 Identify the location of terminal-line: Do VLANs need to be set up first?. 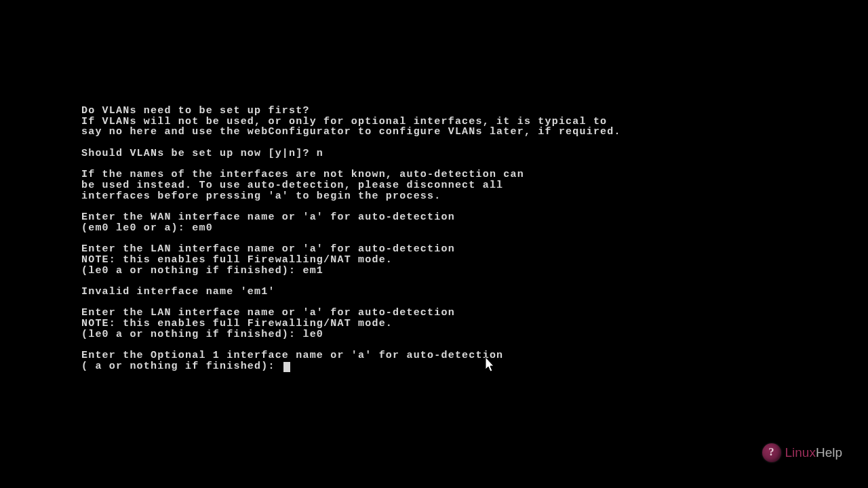
(195, 111).